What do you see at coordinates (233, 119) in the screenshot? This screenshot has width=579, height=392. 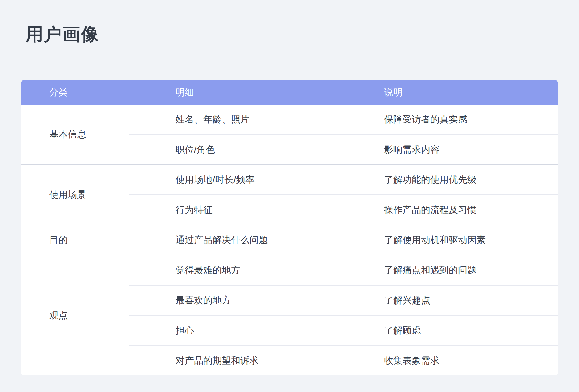 I see `detail-cell: 姓名、年龄、照片` at bounding box center [233, 119].